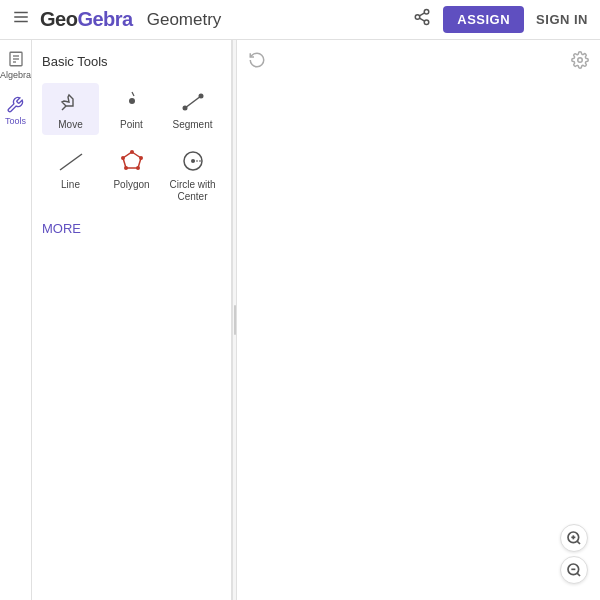 This screenshot has width=600, height=600. What do you see at coordinates (500, 20) in the screenshot?
I see `header-actions: ASSIGN SIGN IN` at bounding box center [500, 20].